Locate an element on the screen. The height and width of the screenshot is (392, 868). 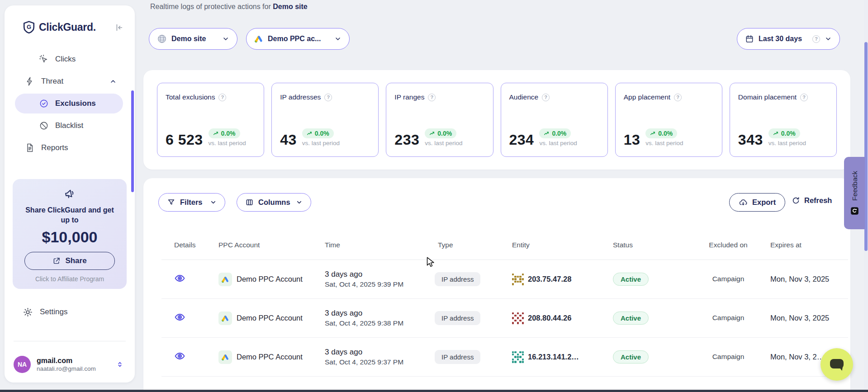
chat-launcher-button is located at coordinates (837, 364).